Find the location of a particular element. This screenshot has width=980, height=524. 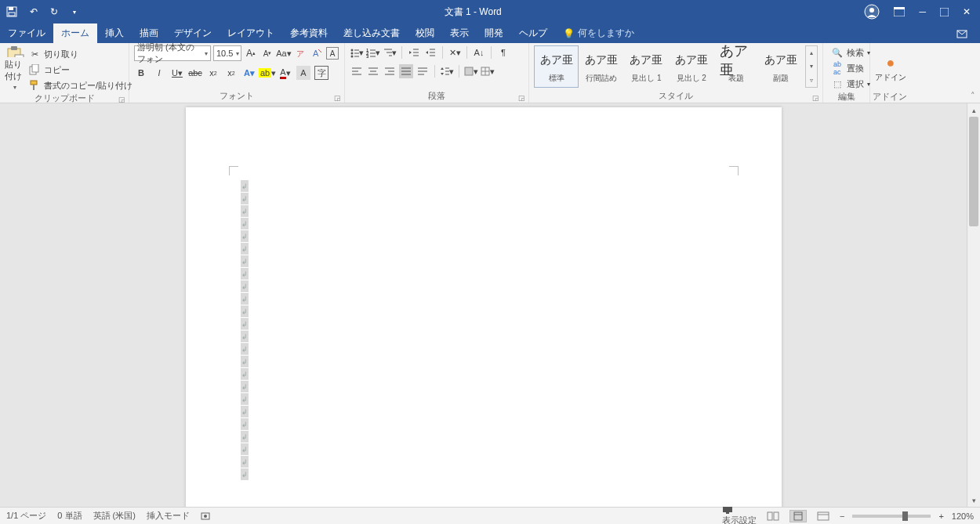

find-button: 🔍検索▾ is located at coordinates (851, 52).